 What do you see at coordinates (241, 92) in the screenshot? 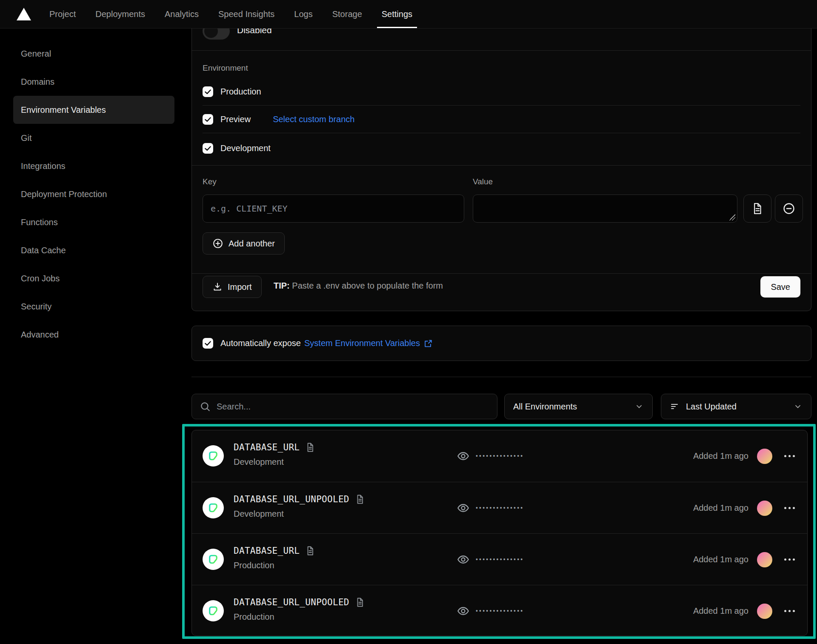
I see `production-label: Production` at bounding box center [241, 92].